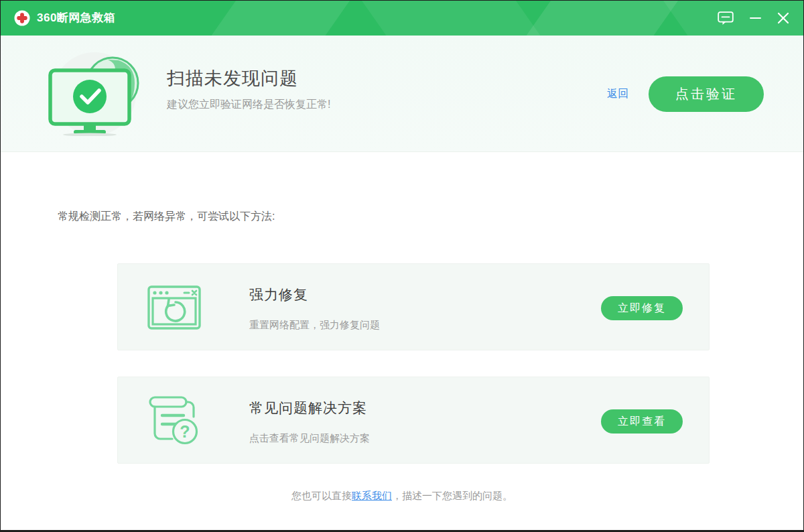 Image resolution: width=804 pixels, height=532 pixels. Describe the element at coordinates (185, 431) in the screenshot. I see `question-mark-glyph: ?` at that location.